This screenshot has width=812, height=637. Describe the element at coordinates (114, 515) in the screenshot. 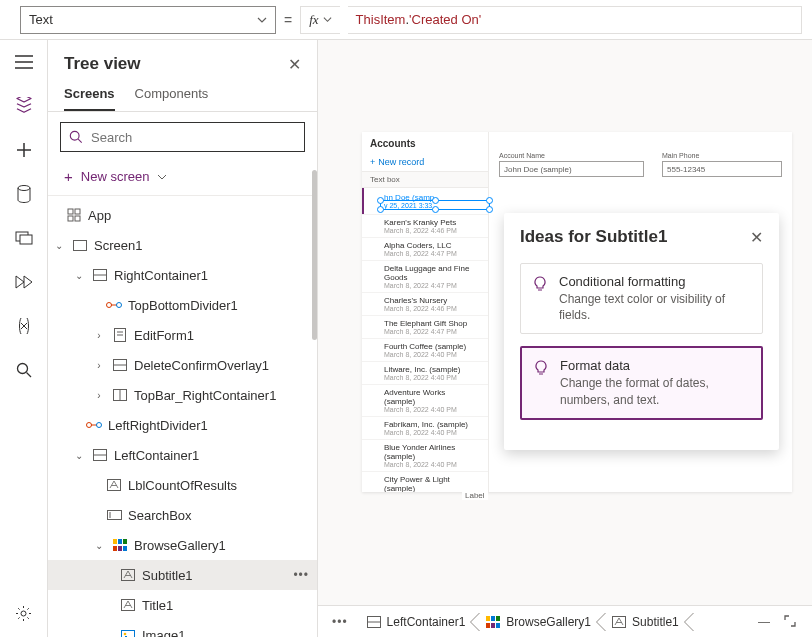

I see `textinput-icon` at that location.